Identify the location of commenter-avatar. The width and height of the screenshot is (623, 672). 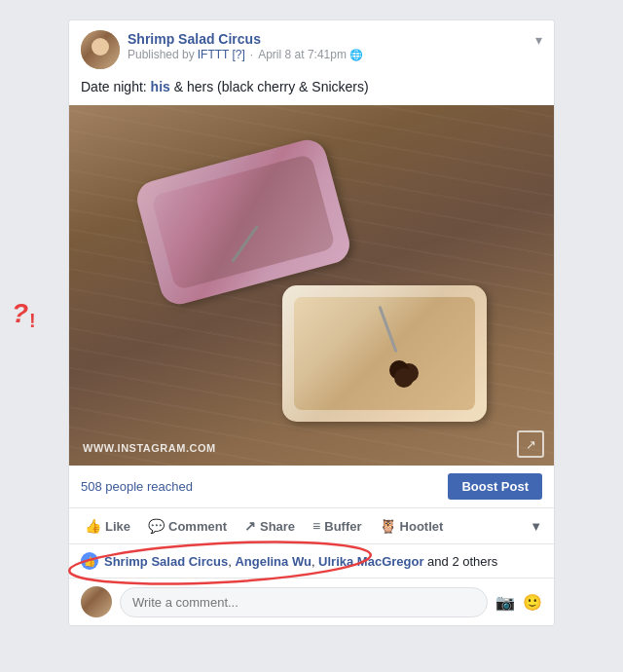
(96, 602).